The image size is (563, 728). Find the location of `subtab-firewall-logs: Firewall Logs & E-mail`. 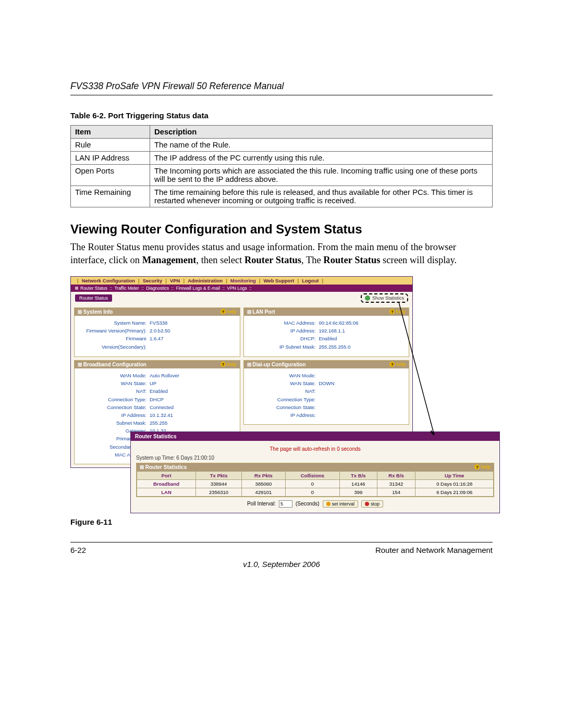

subtab-firewall-logs: Firewall Logs & E-mail is located at coordinates (198, 288).